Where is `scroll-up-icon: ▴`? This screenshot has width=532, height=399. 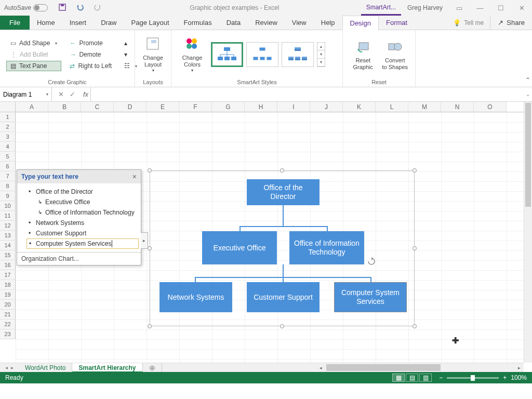 scroll-up-icon: ▴ is located at coordinates (321, 47).